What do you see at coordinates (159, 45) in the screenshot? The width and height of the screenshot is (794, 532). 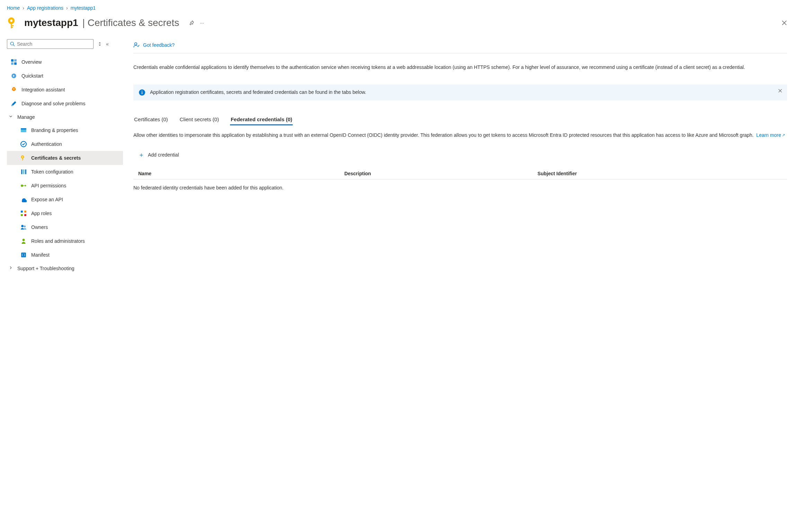 I see `feedback-label: Got feedback?` at bounding box center [159, 45].